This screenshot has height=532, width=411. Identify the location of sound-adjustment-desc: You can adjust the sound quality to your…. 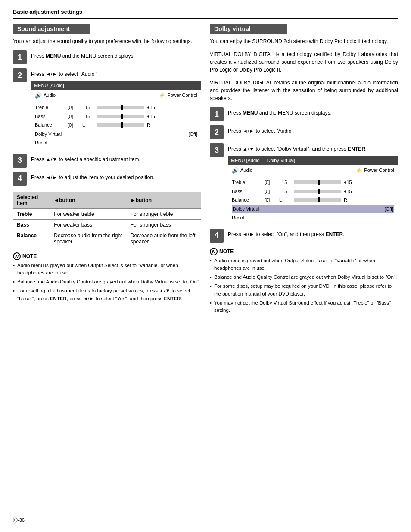
(107, 41).